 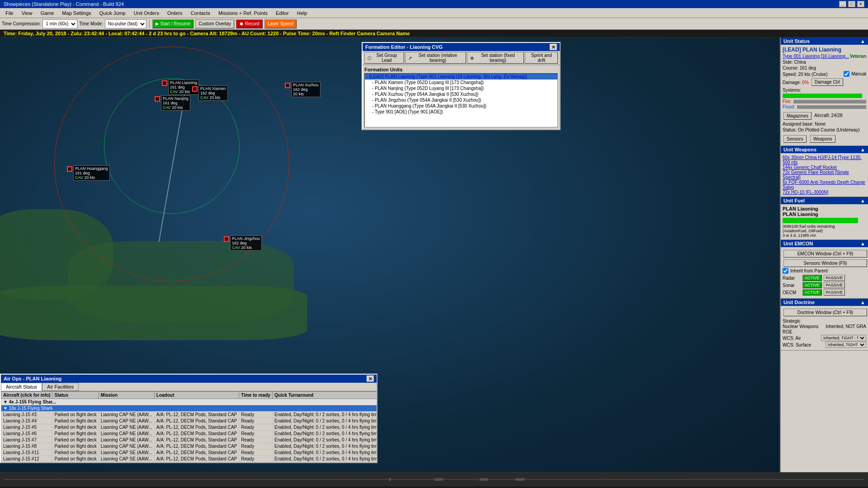 I want to click on tab-air-facilities: Air Facilities, so click(x=61, y=387).